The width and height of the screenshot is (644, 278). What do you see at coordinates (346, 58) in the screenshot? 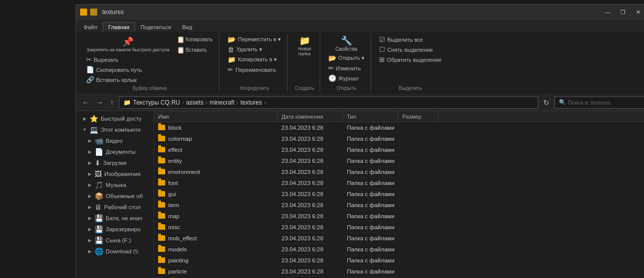
I see `open-button: 📂 Открыть ▾` at bounding box center [346, 58].